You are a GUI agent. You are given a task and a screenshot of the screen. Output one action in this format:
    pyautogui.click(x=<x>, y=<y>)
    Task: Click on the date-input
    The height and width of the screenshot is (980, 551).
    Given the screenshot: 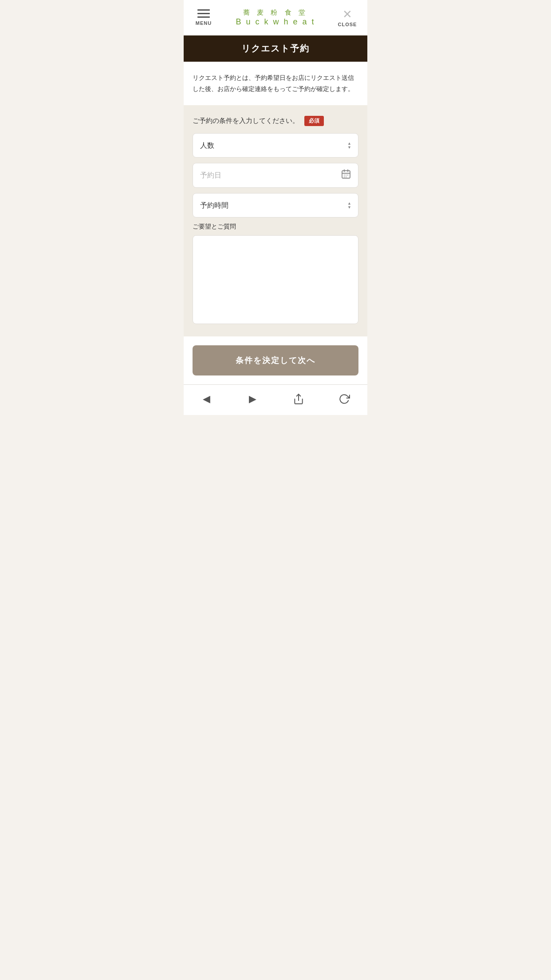 What is the action you would take?
    pyautogui.click(x=276, y=175)
    